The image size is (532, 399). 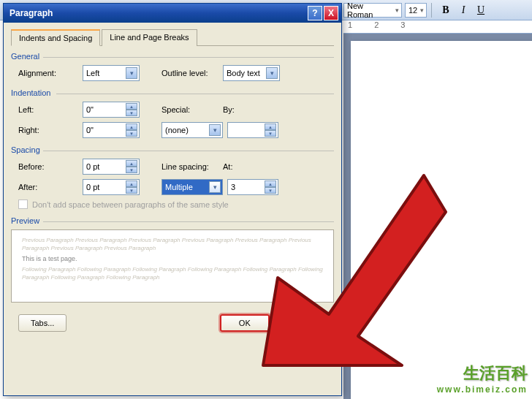 I want to click on ok-button: OK, so click(x=245, y=323).